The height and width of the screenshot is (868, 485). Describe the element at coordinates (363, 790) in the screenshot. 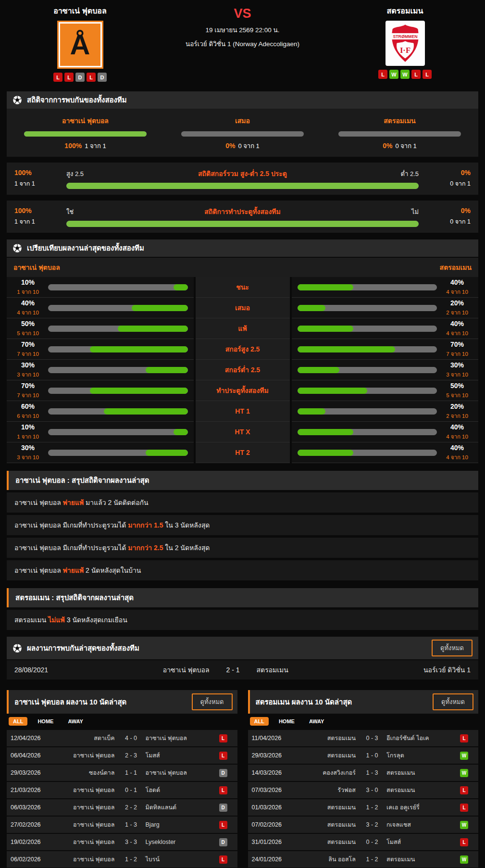

I see `table-row: 07/03/2026รัวฟอส3 - 0สตรอมเมนL` at that location.